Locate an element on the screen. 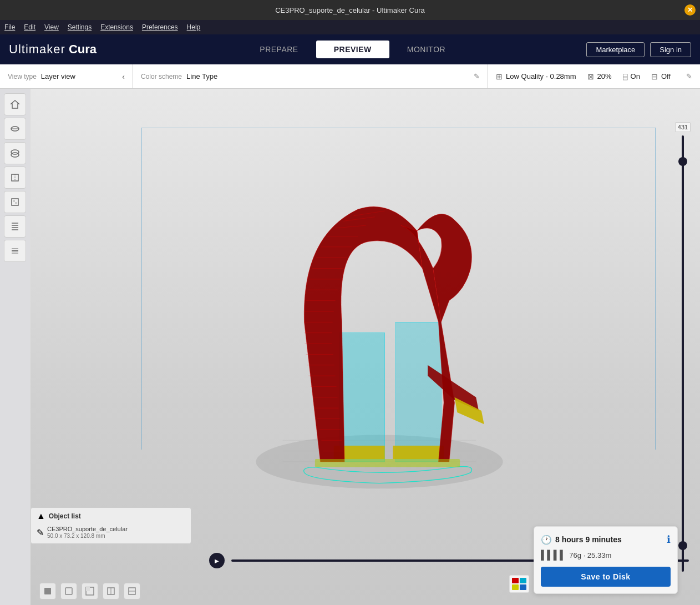 The height and width of the screenshot is (605, 700). build-wall-right is located at coordinates (656, 289).